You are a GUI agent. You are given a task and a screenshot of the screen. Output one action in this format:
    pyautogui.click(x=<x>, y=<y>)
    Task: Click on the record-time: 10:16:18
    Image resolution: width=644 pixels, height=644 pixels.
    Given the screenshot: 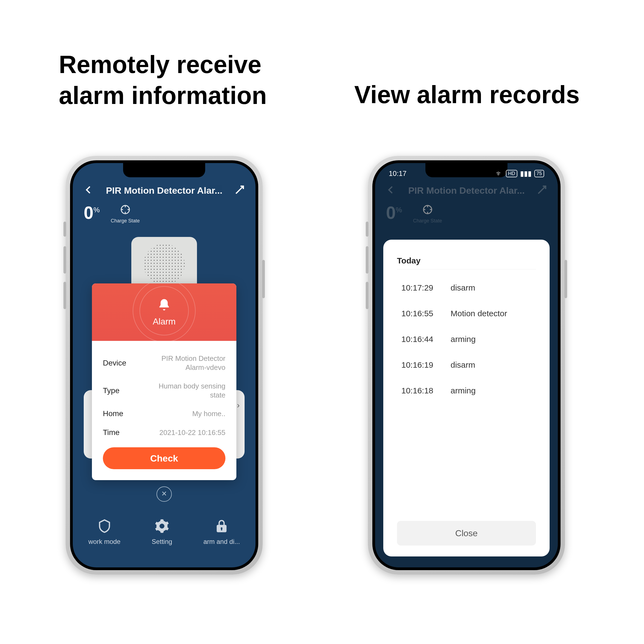 What is the action you would take?
    pyautogui.click(x=422, y=391)
    